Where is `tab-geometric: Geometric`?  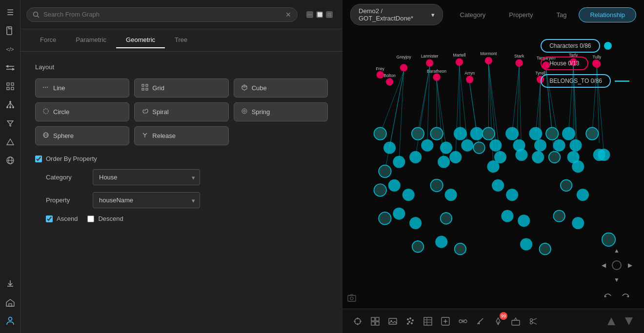 tab-geometric: Geometric is located at coordinates (141, 40).